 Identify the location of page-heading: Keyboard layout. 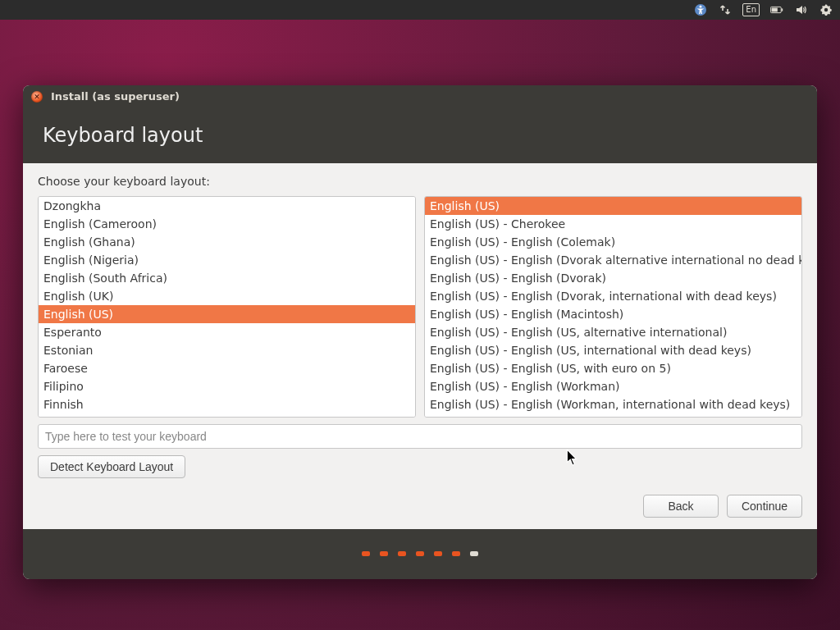
(420, 136).